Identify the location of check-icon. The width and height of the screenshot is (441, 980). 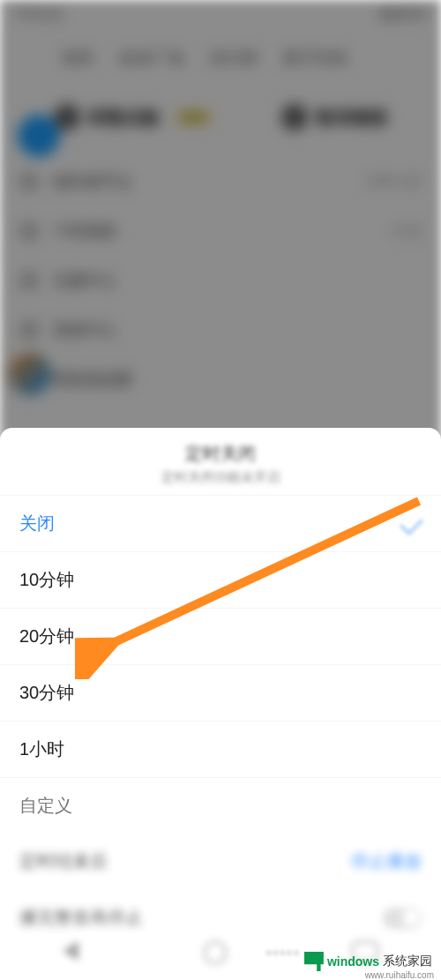
(411, 524).